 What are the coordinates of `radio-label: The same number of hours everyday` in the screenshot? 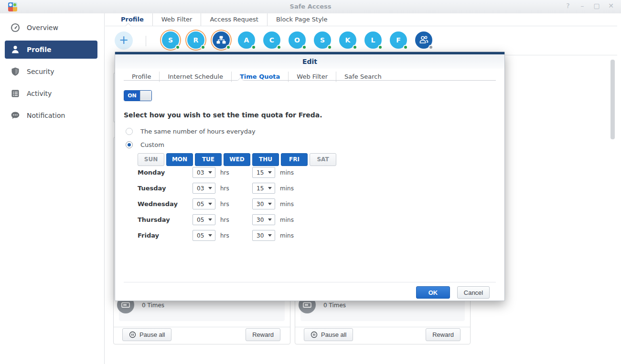 It's located at (198, 132).